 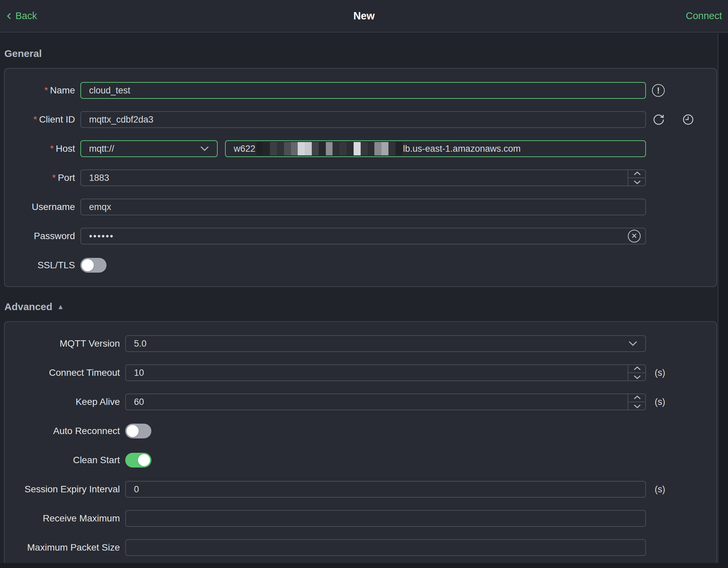 What do you see at coordinates (704, 16) in the screenshot?
I see `connect-label: Connect` at bounding box center [704, 16].